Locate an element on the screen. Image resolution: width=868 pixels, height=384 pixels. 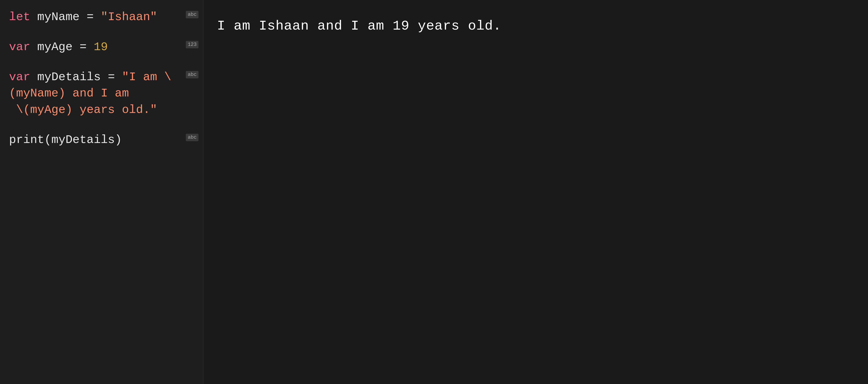
string-value-2b: \(myAge) years old." is located at coordinates (83, 110).